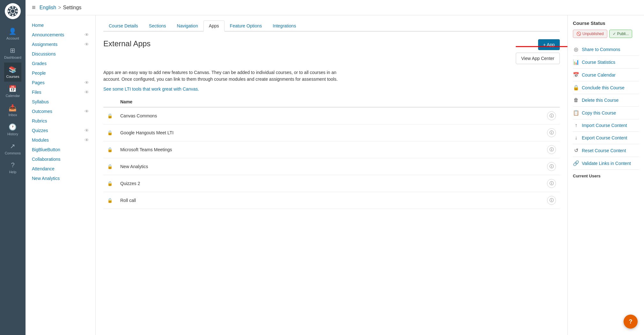  I want to click on app-name: Quizzes 2, so click(330, 184).